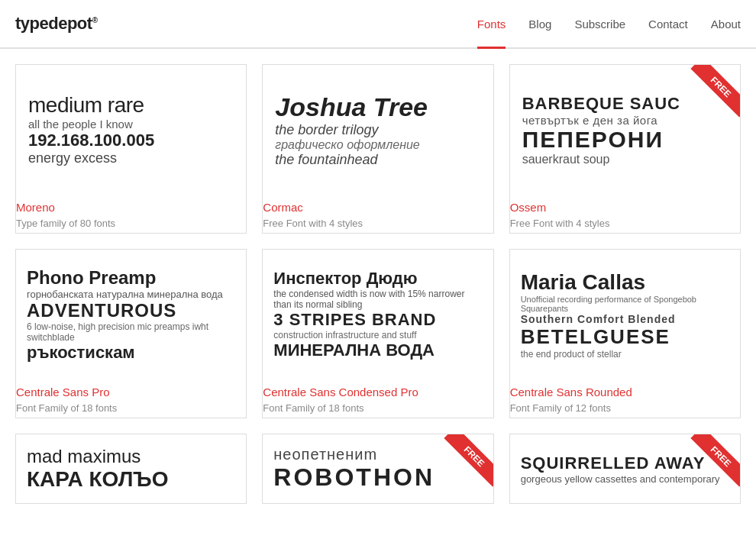  I want to click on preview-line5: ръкостискам, so click(131, 353).